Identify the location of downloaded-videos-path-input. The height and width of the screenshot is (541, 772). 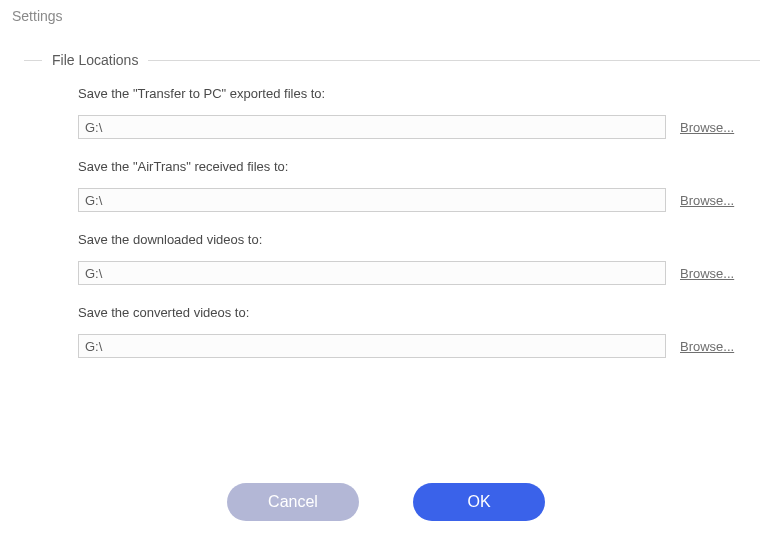
(372, 273).